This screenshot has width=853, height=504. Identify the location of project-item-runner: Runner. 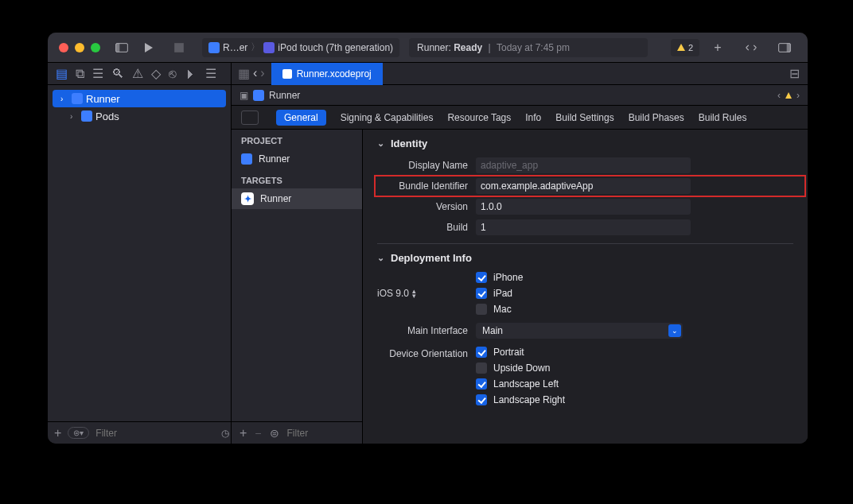
(297, 159).